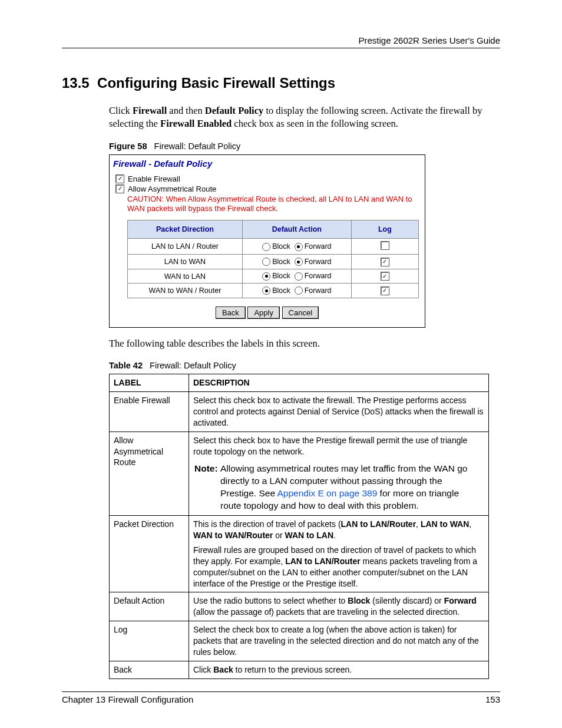 The height and width of the screenshot is (728, 562). I want to click on section-number: 13.5, so click(75, 83).